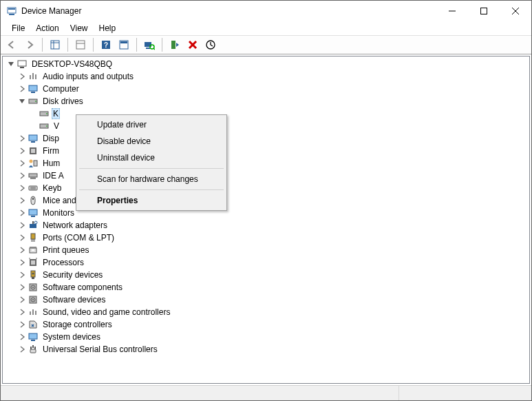 Image resolution: width=532 pixels, height=401 pixels. I want to click on tree-item: Network adapters, so click(267, 225).